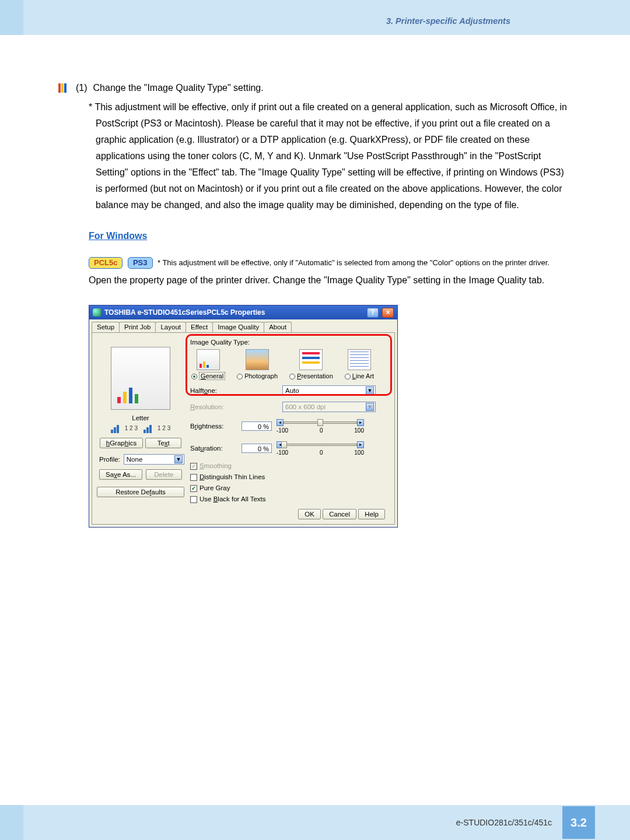 The height and width of the screenshot is (840, 630). I want to click on halftone-value: Auto, so click(292, 391).